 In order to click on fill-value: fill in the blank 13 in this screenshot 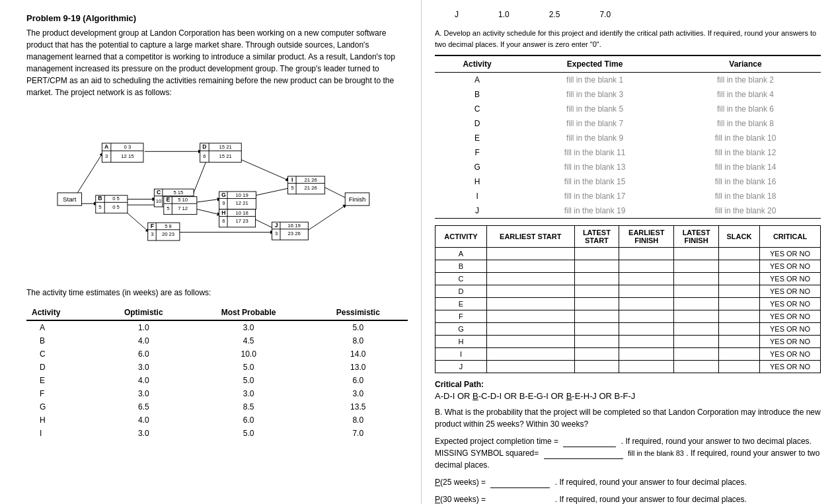, I will do `click(595, 167)`.